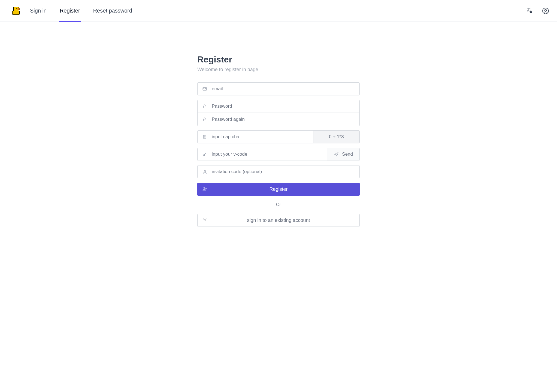 The image size is (557, 392). Describe the element at coordinates (538, 11) in the screenshot. I see `header-right` at that location.